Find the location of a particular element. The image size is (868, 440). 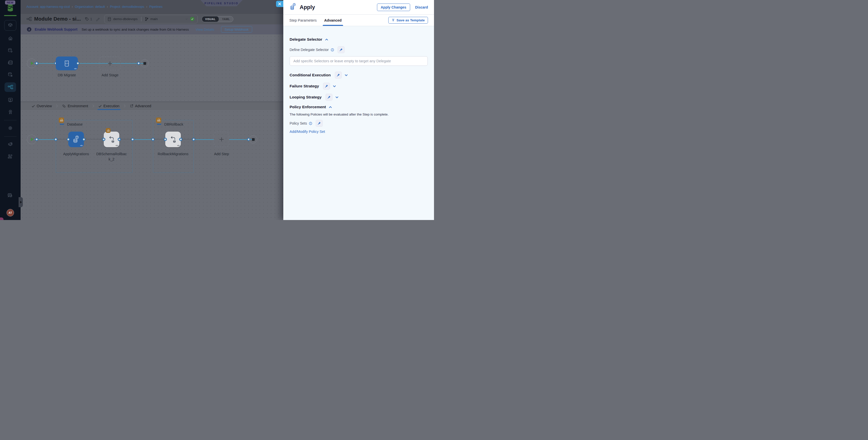

repository-name: demo-dbdevops is located at coordinates (125, 19).